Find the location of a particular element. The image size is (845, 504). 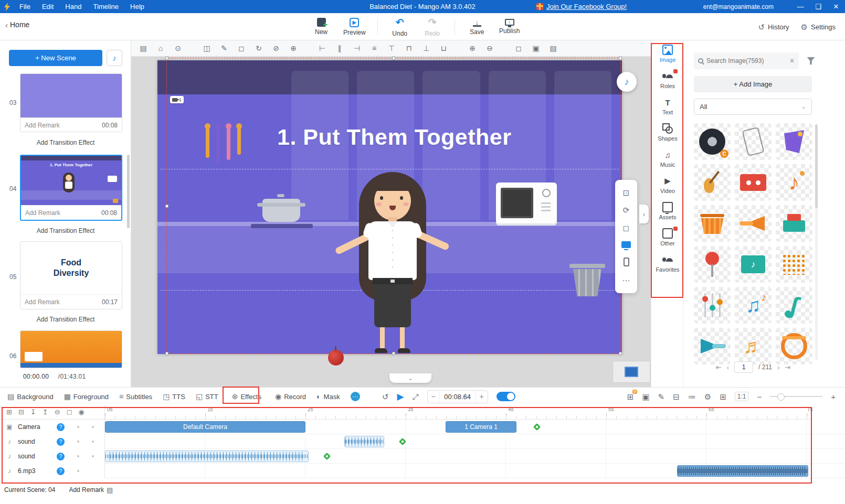

asset-item-horn is located at coordinates (794, 346).